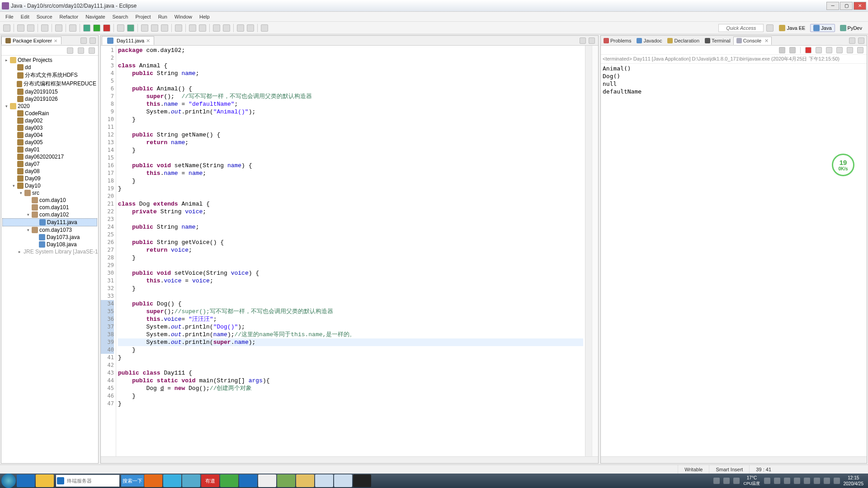 This screenshot has height=488, width=868. I want to click on console-removeall-icon, so click(793, 50).